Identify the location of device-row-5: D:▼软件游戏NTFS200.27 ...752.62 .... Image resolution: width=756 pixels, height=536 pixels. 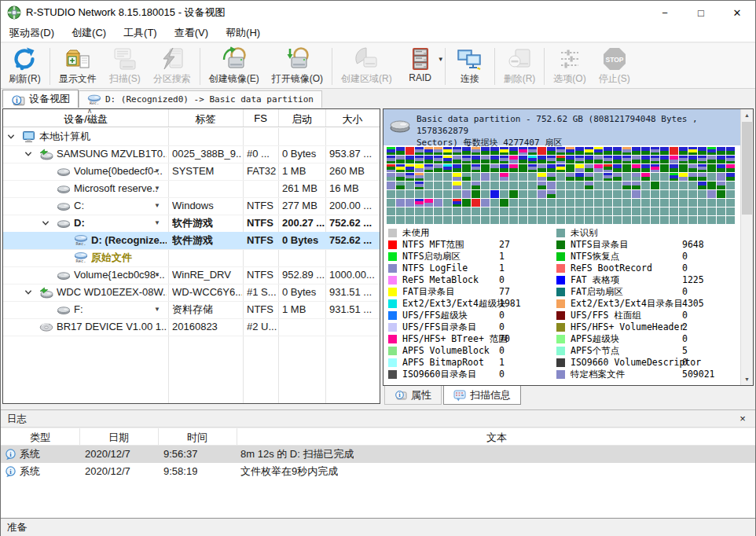
(192, 223).